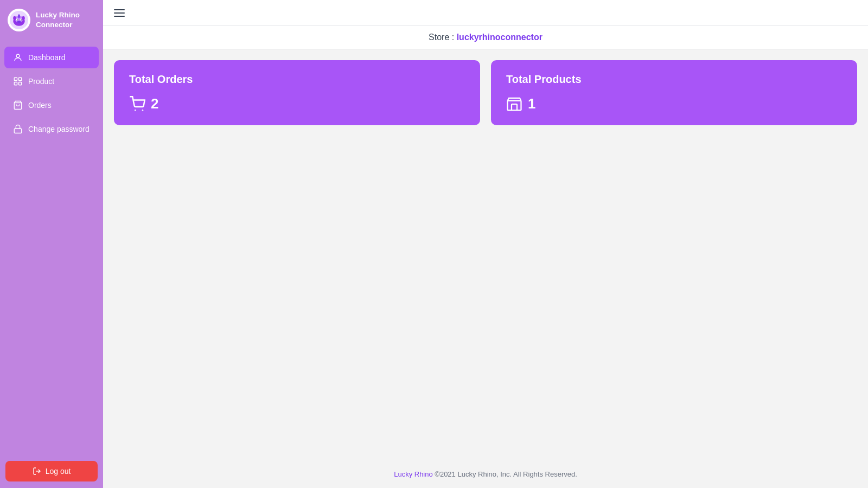 The width and height of the screenshot is (868, 488). Describe the element at coordinates (514, 104) in the screenshot. I see `store-icon` at that location.